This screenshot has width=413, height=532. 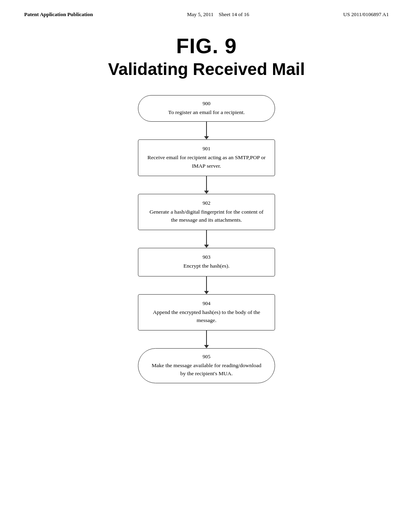 What do you see at coordinates (206, 158) in the screenshot?
I see `node-901: 901 Receive email for recipient acting a…` at bounding box center [206, 158].